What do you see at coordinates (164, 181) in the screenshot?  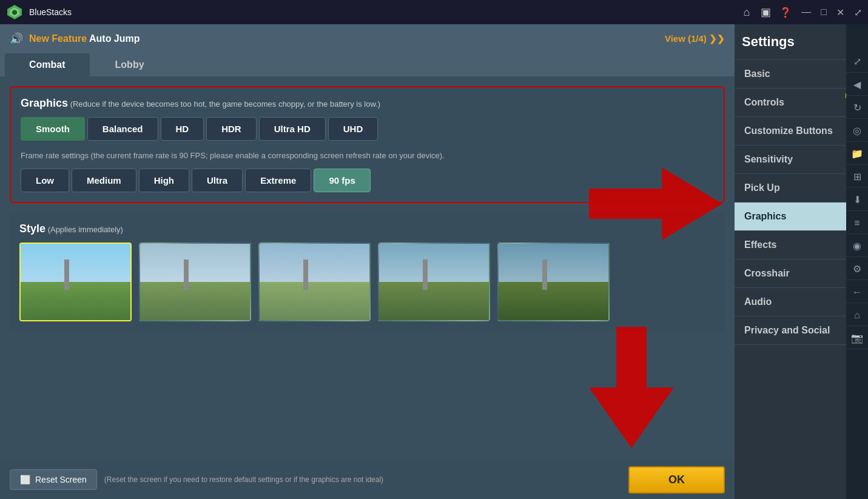 I see `fps-high: High` at bounding box center [164, 181].